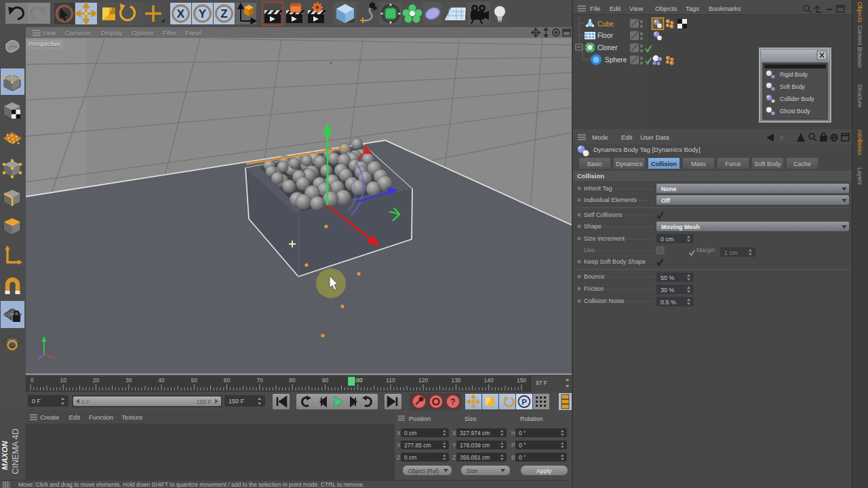 The height and width of the screenshot is (488, 868). What do you see at coordinates (424, 471) in the screenshot?
I see `svg-text: Object (Rel)` at bounding box center [424, 471].